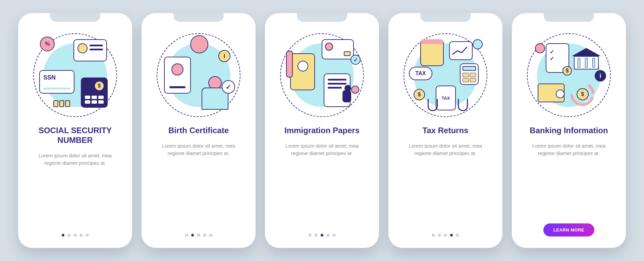 This screenshot has width=644, height=261. What do you see at coordinates (199, 75) in the screenshot?
I see `illustration-birth: i ✓` at bounding box center [199, 75].